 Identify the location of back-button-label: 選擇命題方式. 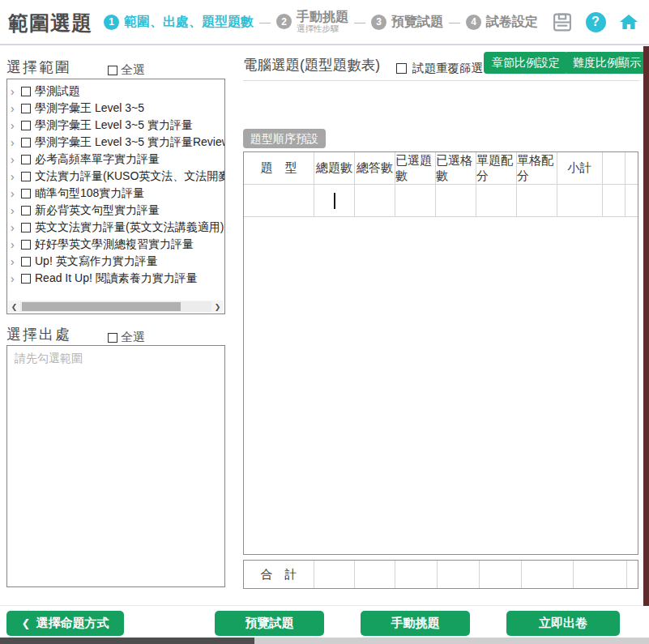
(72, 624).